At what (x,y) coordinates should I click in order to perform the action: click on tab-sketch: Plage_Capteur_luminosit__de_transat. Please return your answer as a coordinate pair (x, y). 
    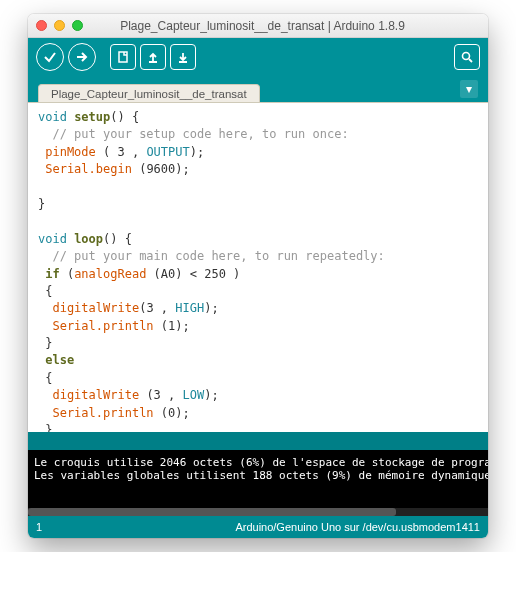
    Looking at the image, I should click on (149, 93).